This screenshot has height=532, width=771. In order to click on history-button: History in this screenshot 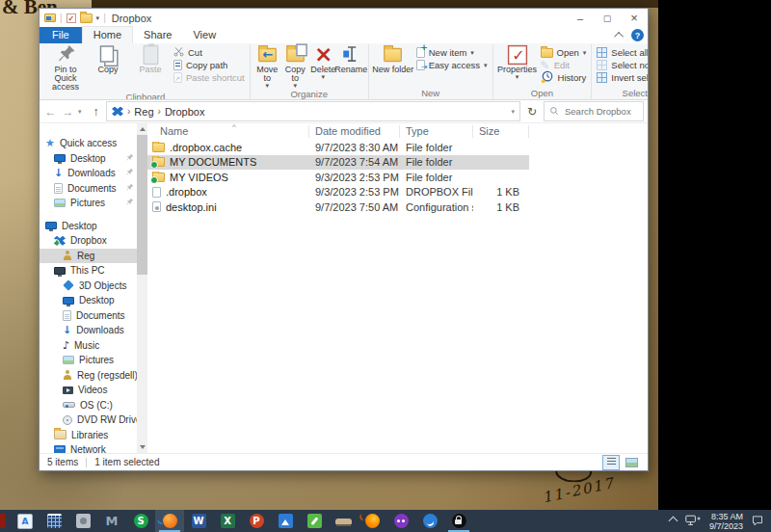, I will do `click(564, 77)`.